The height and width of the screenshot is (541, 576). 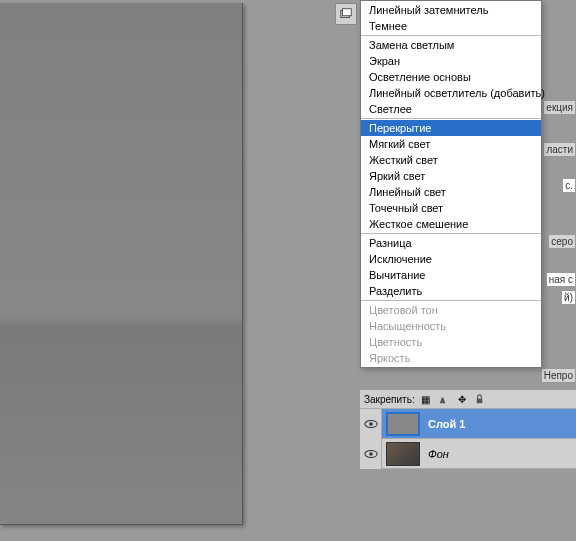 What do you see at coordinates (500, 424) in the screenshot?
I see `layer-name: Слой 1` at bounding box center [500, 424].